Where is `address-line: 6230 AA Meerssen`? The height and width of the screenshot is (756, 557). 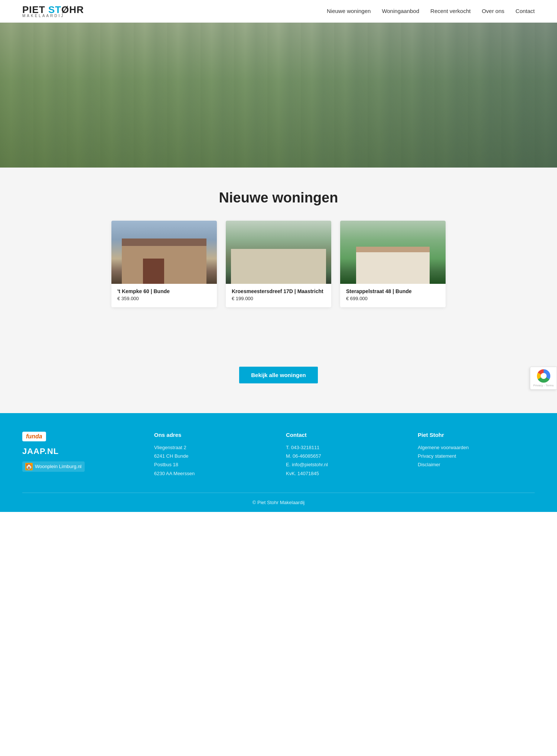
address-line: 6230 AA Meerssen is located at coordinates (212, 473).